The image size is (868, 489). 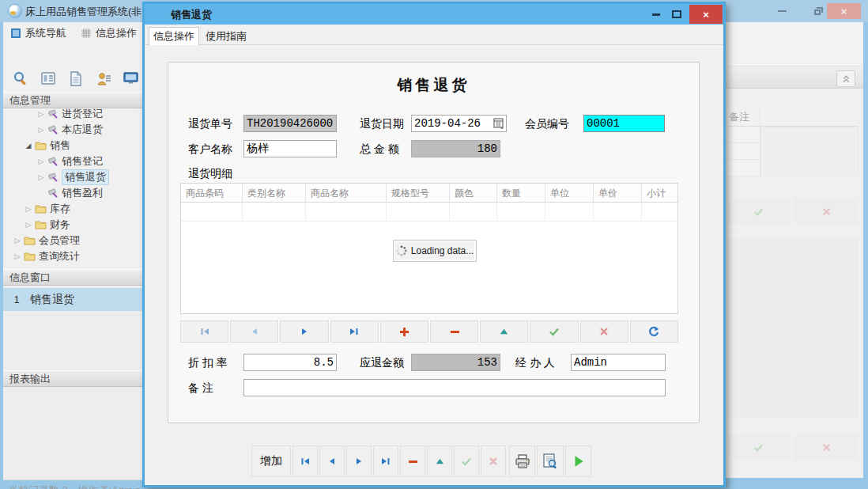 What do you see at coordinates (73, 225) in the screenshot?
I see `tree-item-finance: ▷ 财务` at bounding box center [73, 225].